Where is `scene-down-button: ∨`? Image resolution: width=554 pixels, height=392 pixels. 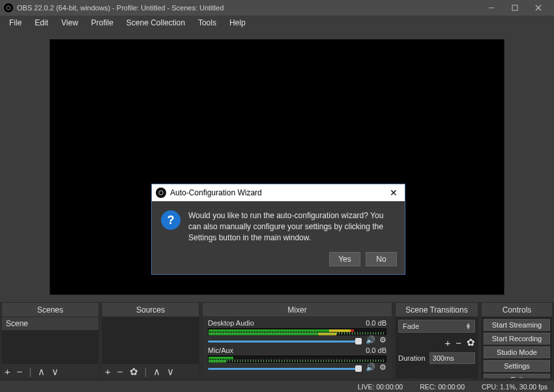
scene-down-button: ∨ is located at coordinates (55, 371).